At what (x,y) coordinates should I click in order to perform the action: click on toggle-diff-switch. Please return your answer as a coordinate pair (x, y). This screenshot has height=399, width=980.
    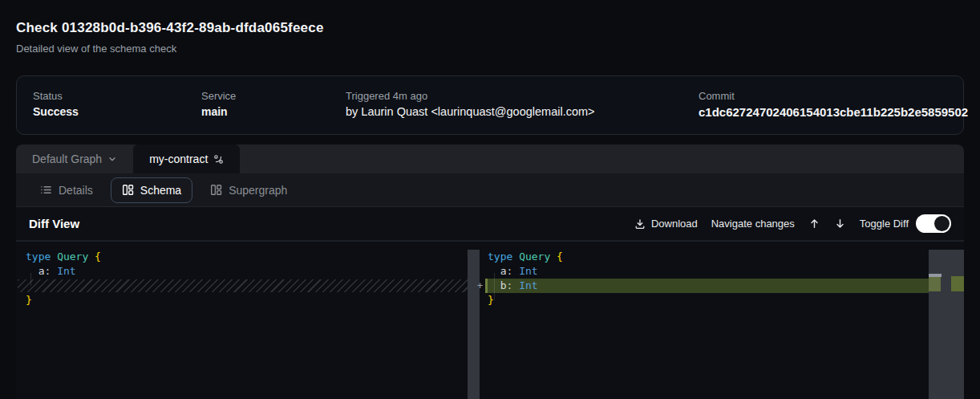
    Looking at the image, I should click on (933, 223).